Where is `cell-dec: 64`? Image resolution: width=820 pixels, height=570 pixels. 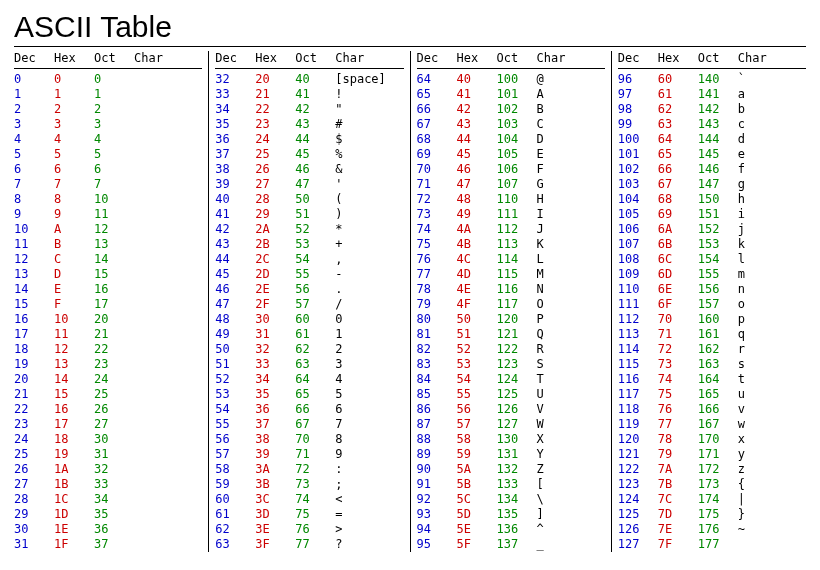 cell-dec: 64 is located at coordinates (435, 80).